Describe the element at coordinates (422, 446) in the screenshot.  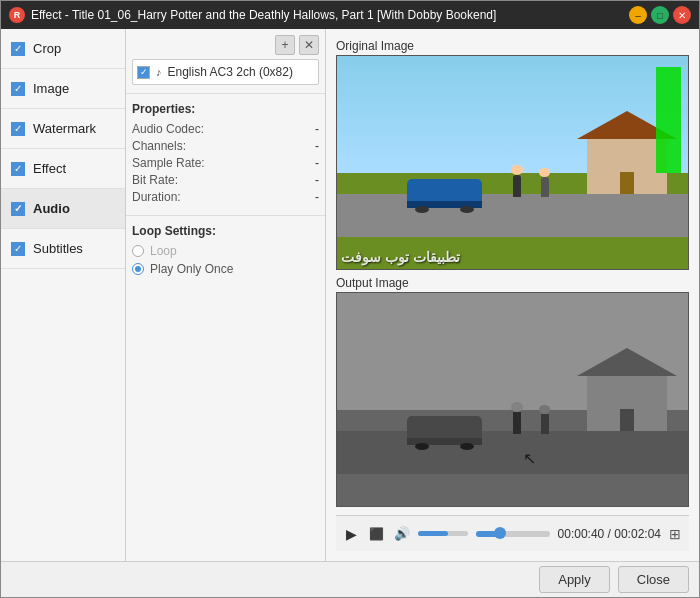
I see `out-wheel-left` at that location.